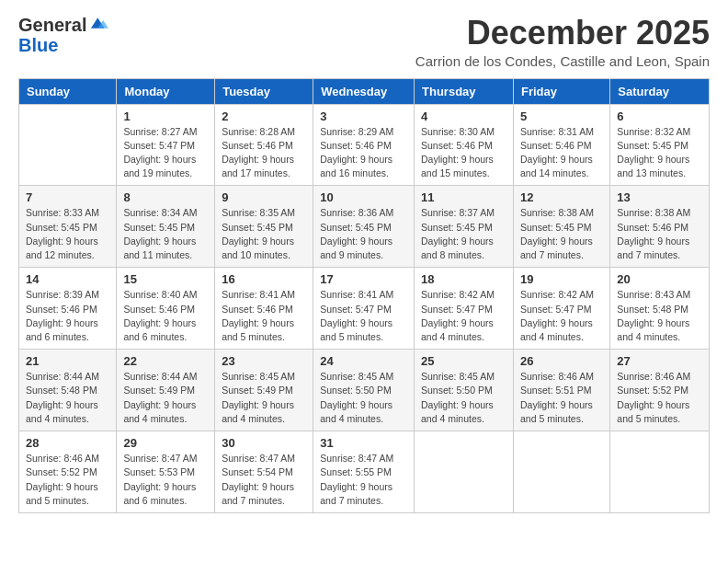 This screenshot has height=563, width=728. I want to click on calendar-cell: 19Sunrise: 8:42 AMSunset: 5:47 PMDayligh…, so click(561, 309).